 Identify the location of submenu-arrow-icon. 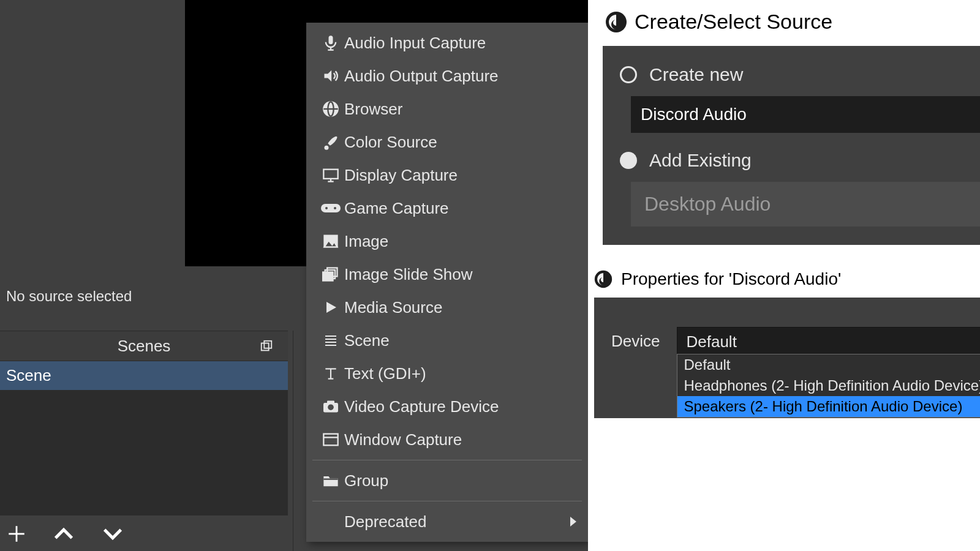
(573, 522).